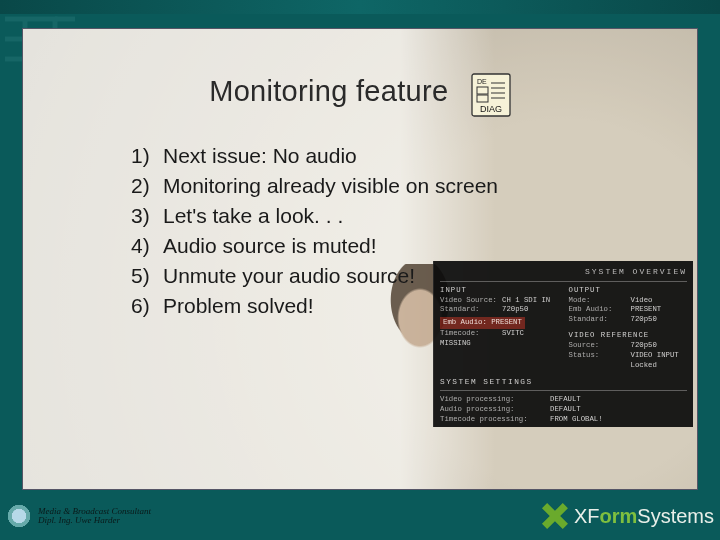  I want to click on monitor-overlay: SYSTEM OVERVIEW INPUT Video Source:CH 1 …, so click(563, 344).